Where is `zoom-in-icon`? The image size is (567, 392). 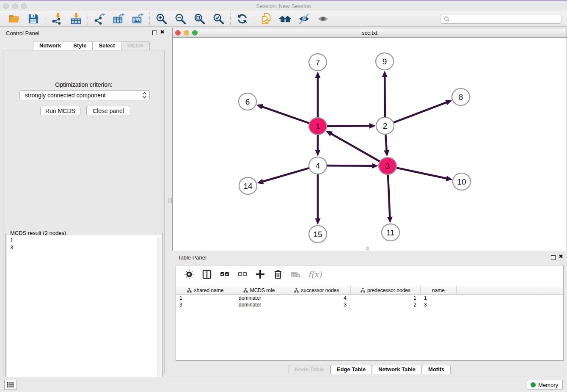 zoom-in-icon is located at coordinates (162, 19).